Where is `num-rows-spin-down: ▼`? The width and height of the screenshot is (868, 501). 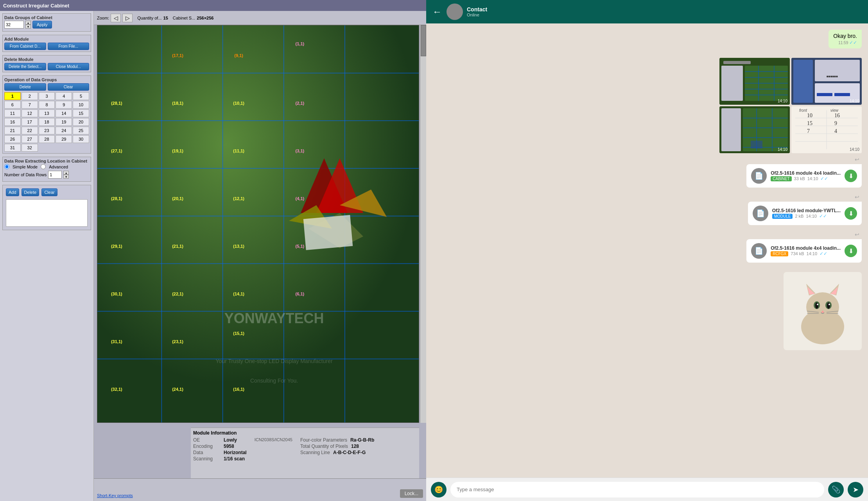 num-rows-spin-down: ▼ is located at coordinates (66, 177).